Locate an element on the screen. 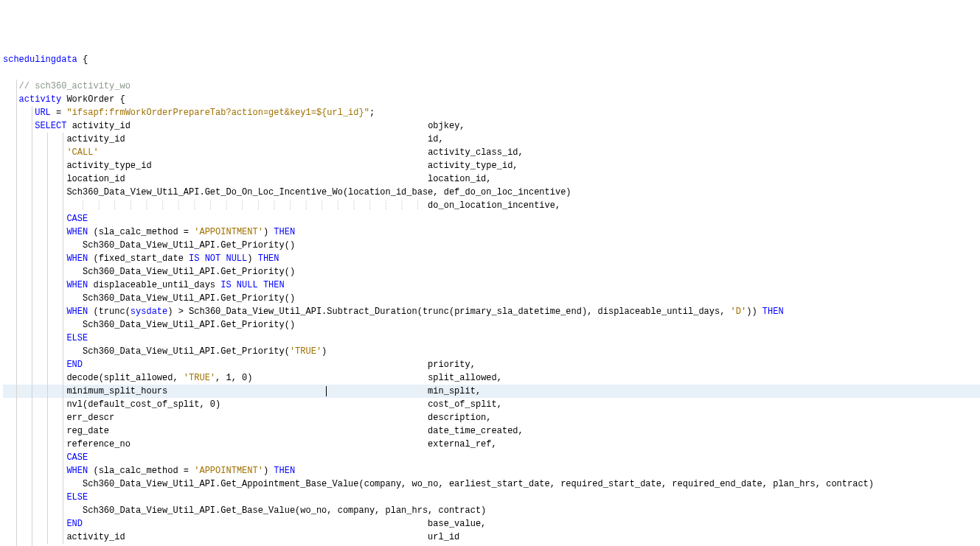 The width and height of the screenshot is (980, 546). code-line: Sch360_Data_View_Util_API.Get_Priority('… is located at coordinates (491, 351).